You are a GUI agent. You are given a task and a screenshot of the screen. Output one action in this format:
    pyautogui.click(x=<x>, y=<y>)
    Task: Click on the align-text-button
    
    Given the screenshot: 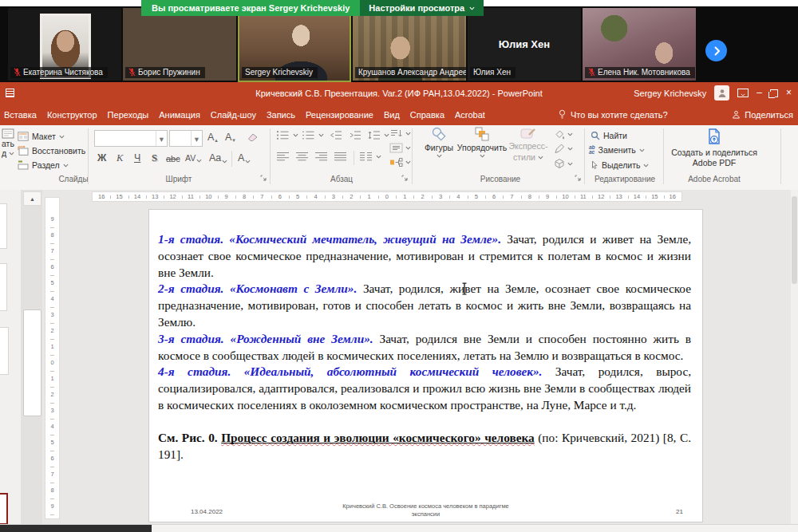 What is the action you would take?
    pyautogui.click(x=401, y=148)
    